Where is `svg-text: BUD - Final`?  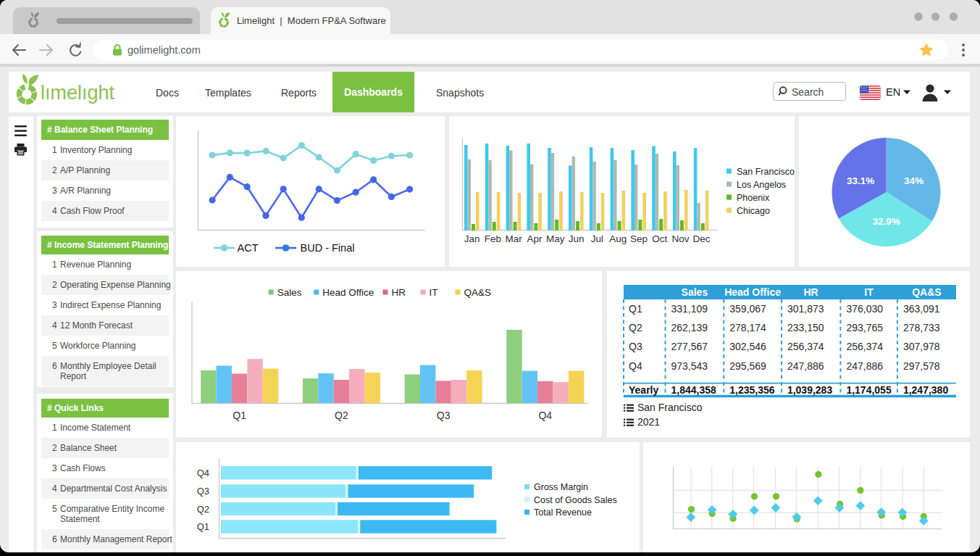 svg-text: BUD - Final is located at coordinates (327, 248).